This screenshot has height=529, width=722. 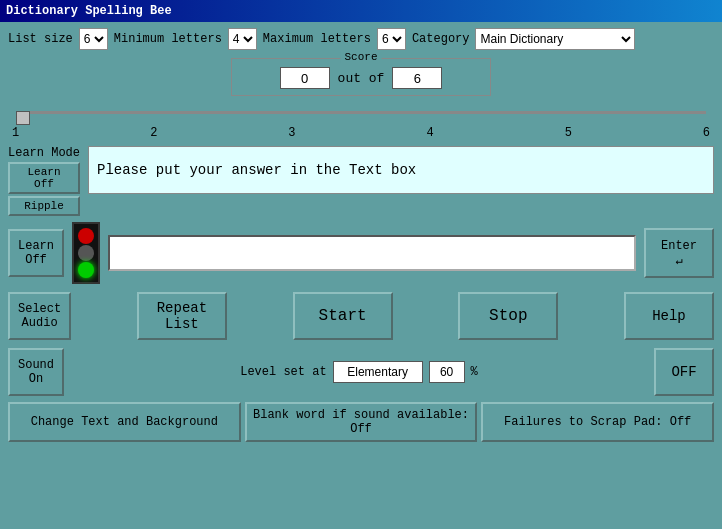 I want to click on level-section: Level set at %, so click(x=359, y=372).